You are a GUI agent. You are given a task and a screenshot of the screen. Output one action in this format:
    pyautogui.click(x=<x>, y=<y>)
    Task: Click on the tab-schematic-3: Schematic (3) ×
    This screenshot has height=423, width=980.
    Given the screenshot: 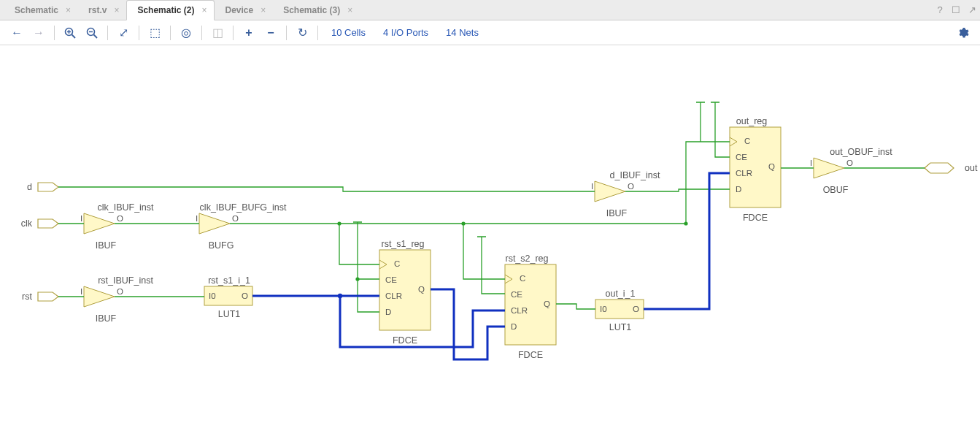 What is the action you would take?
    pyautogui.click(x=317, y=10)
    